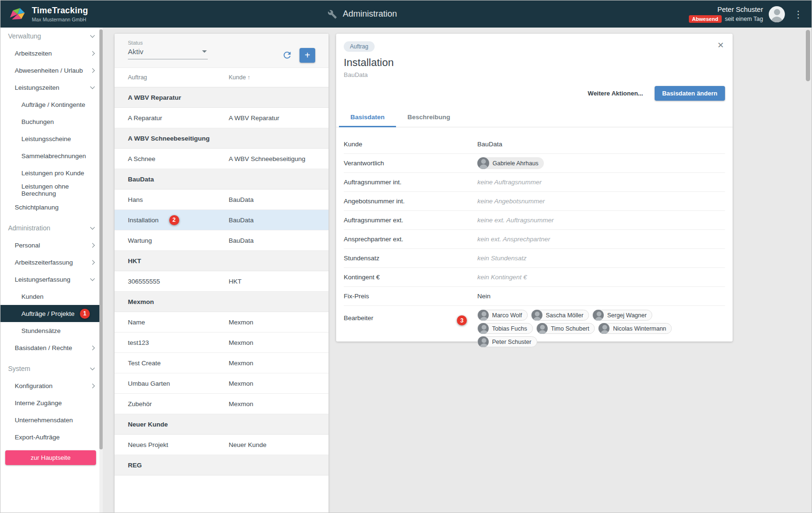 This screenshot has height=513, width=812. What do you see at coordinates (51, 437) in the screenshot?
I see `sidebar-item: Export-Aufträge` at bounding box center [51, 437].